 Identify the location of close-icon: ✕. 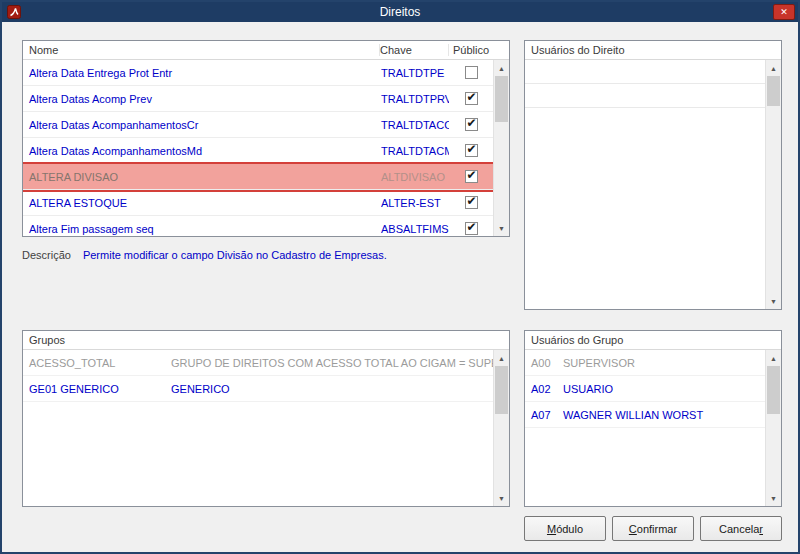
(784, 12).